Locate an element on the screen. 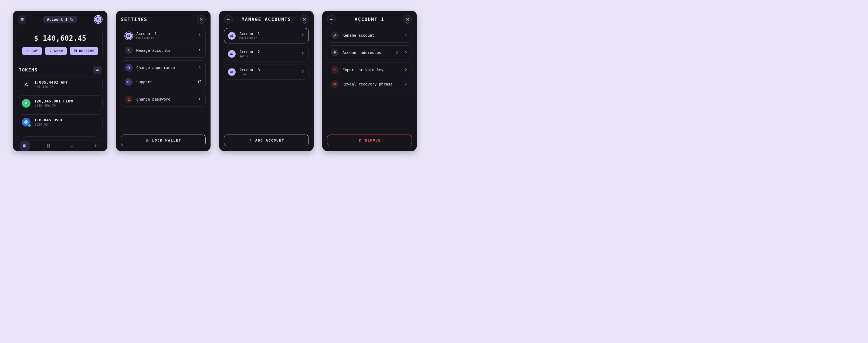  swap-icon is located at coordinates (72, 146).